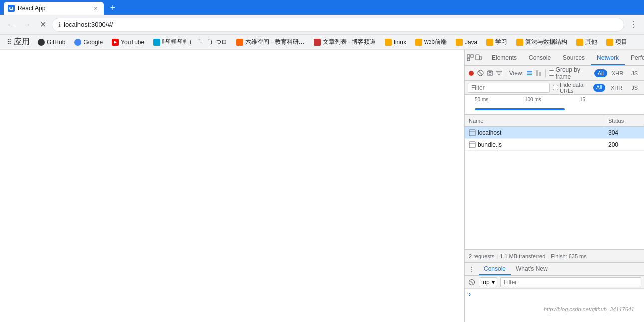  Describe the element at coordinates (435, 42) in the screenshot. I see `bookmark-label: web前端` at that location.